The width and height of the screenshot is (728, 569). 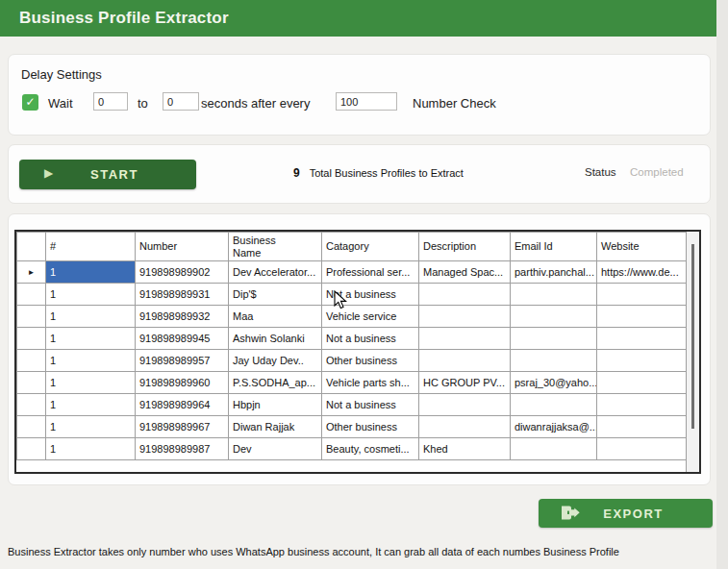 I want to click on table-cell: psraj_30@yaho..., so click(x=554, y=383).